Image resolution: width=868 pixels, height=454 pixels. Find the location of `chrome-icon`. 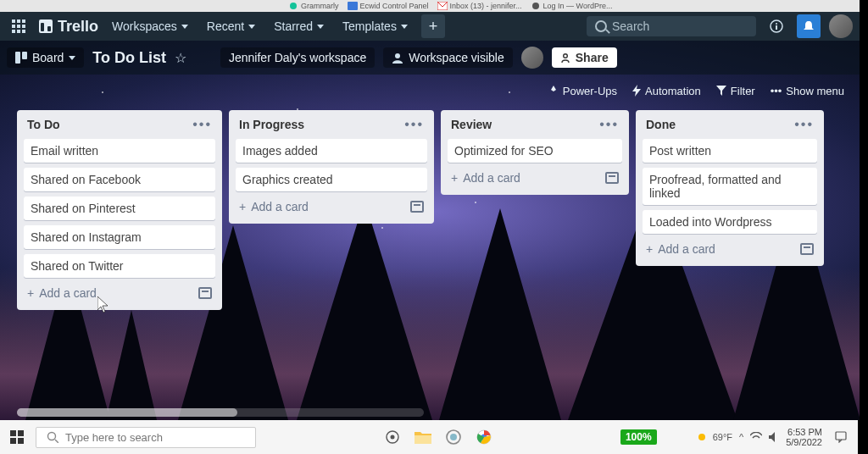

chrome-icon is located at coordinates (484, 437).